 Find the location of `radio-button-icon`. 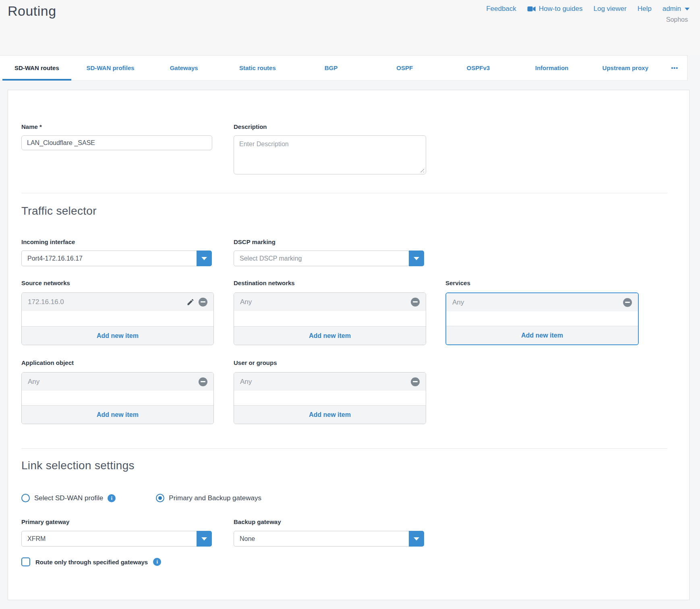

radio-button-icon is located at coordinates (26, 498).